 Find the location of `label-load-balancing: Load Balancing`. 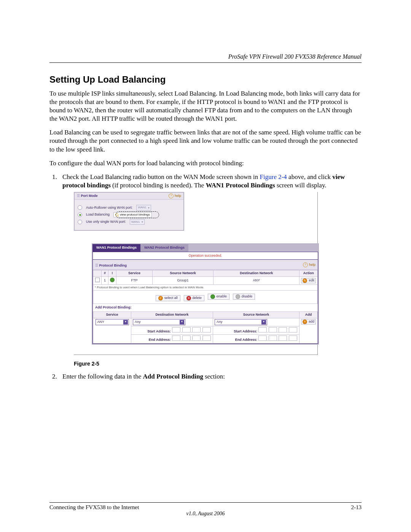

label-load-balancing: Load Balancing is located at coordinates (98, 215).